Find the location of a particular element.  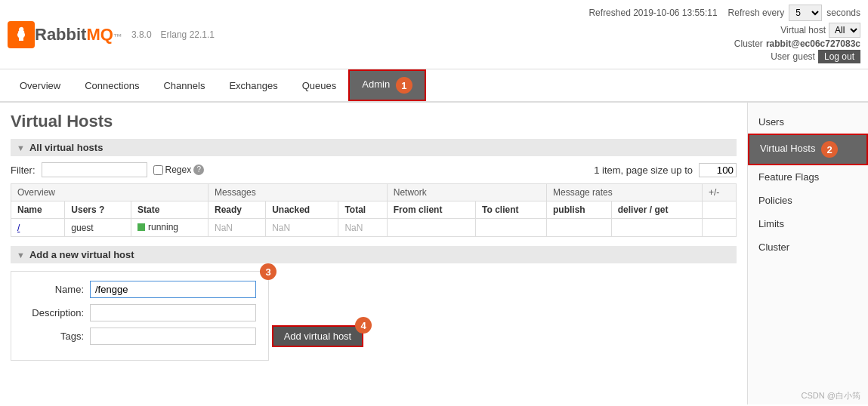

tags-label: Tags: is located at coordinates (54, 337).